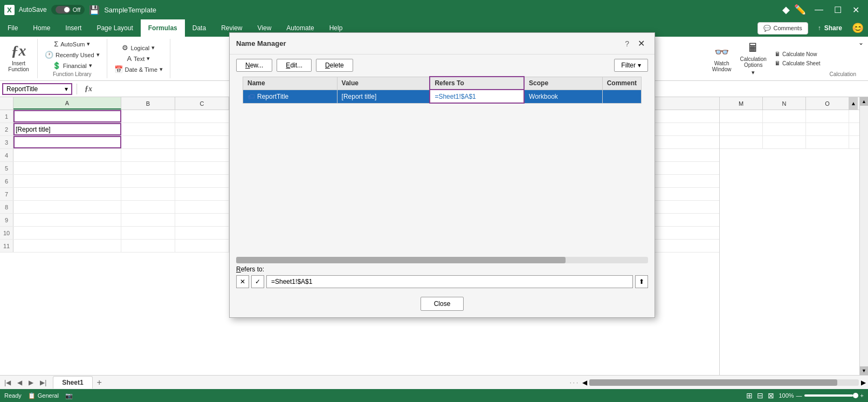  I want to click on sheet-tab-sheet1: Sheet1, so click(72, 382).